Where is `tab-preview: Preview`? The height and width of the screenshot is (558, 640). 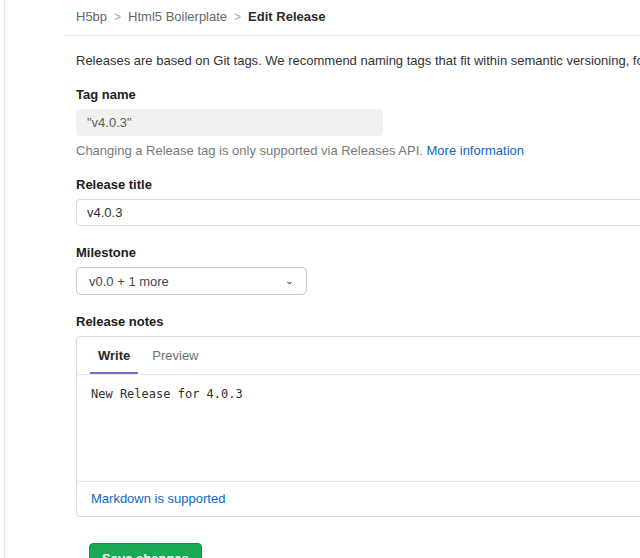 tab-preview: Preview is located at coordinates (175, 356).